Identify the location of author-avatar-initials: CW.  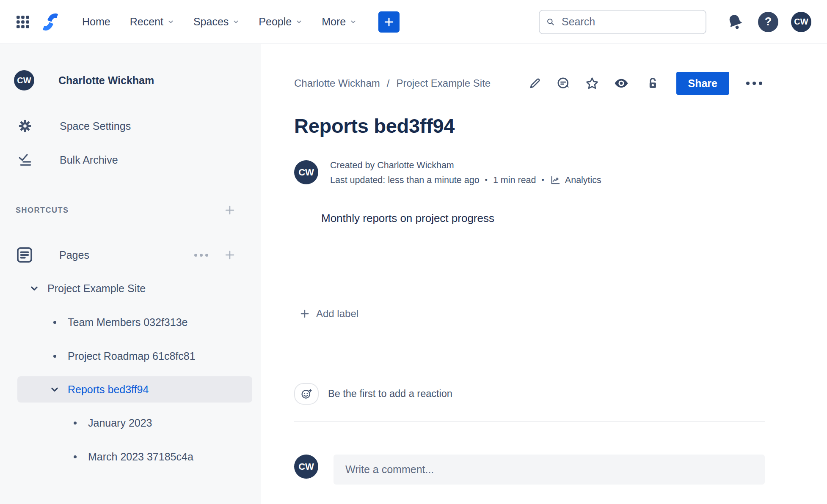
(306, 173).